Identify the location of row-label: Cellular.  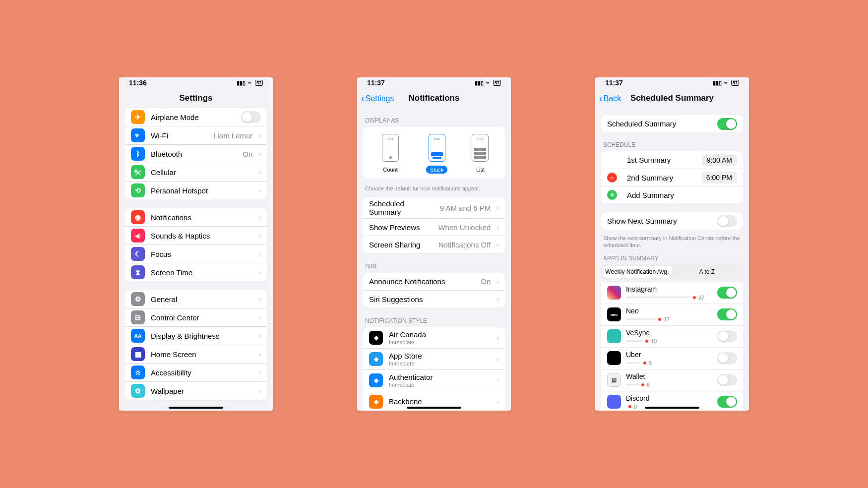
(201, 173).